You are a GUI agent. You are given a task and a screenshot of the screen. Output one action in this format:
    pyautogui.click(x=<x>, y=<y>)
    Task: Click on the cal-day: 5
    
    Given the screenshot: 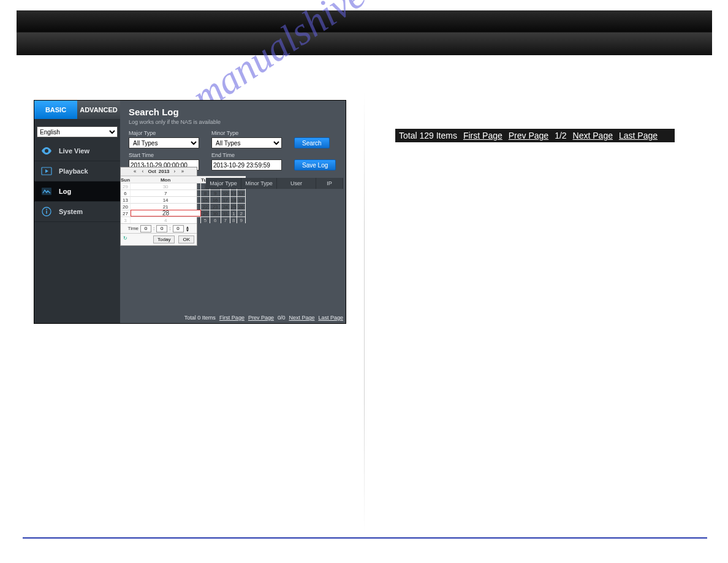 What is the action you would take?
    pyautogui.click(x=206, y=220)
    